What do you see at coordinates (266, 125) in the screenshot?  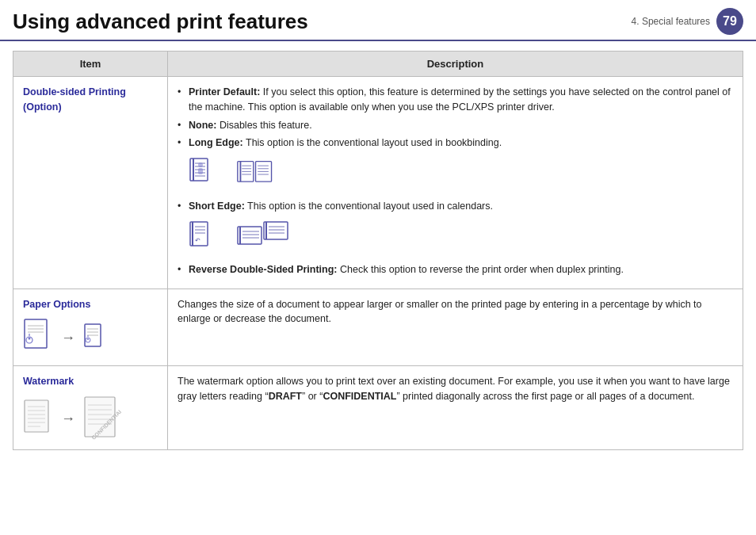 I see `bullet-text: Disables this feature.` at bounding box center [266, 125].